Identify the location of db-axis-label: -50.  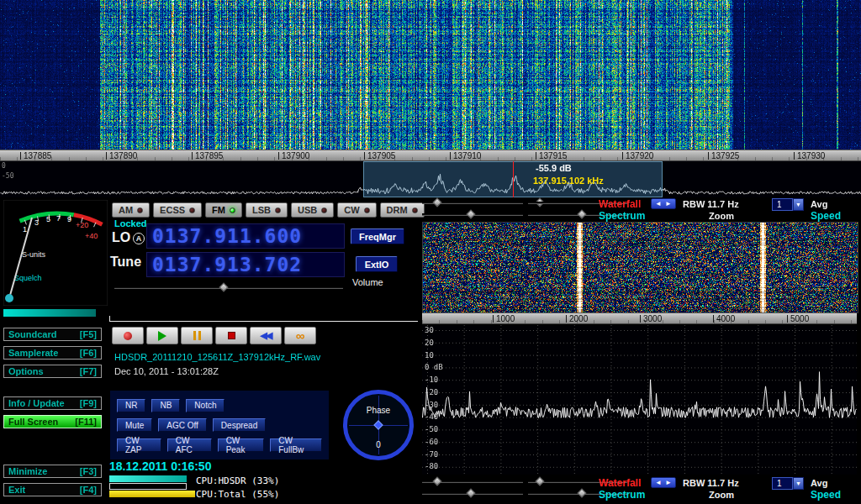
(8, 176).